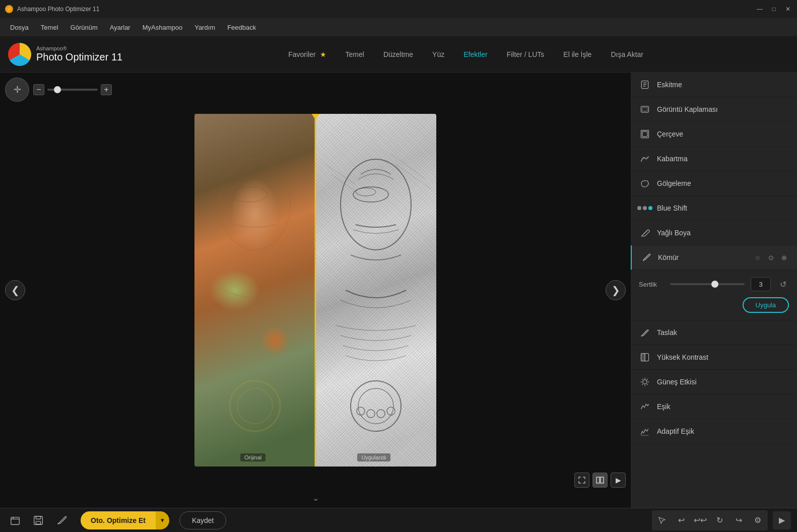 This screenshot has height=532, width=797. Describe the element at coordinates (315, 498) in the screenshot. I see `scroll-indicator: ⌄` at that location.